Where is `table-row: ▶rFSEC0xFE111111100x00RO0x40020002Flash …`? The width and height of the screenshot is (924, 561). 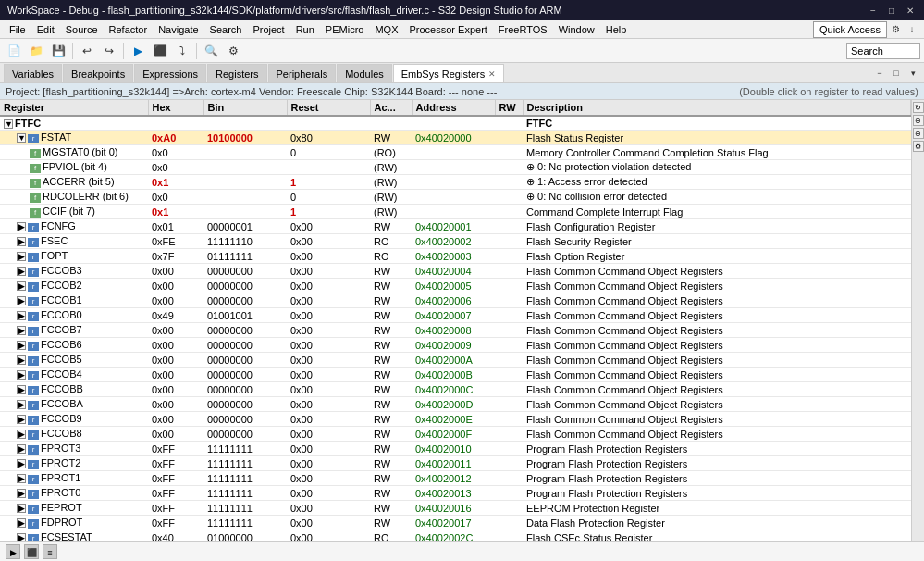
table-row: ▶rFSEC0xFE111111100x00RO0x40020002Flash … is located at coordinates (455, 242).